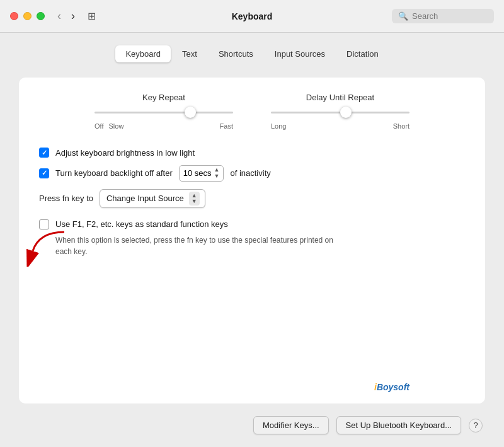 The width and height of the screenshot is (504, 447). What do you see at coordinates (300, 54) in the screenshot?
I see `tab-input-sources: Input Sources` at bounding box center [300, 54].